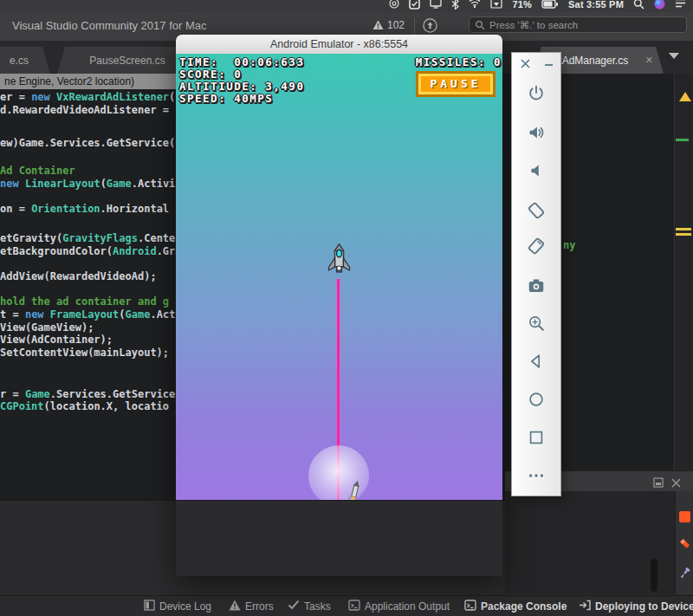 The image size is (693, 616). What do you see at coordinates (414, 6) in the screenshot?
I see `checkbox-icon` at bounding box center [414, 6].